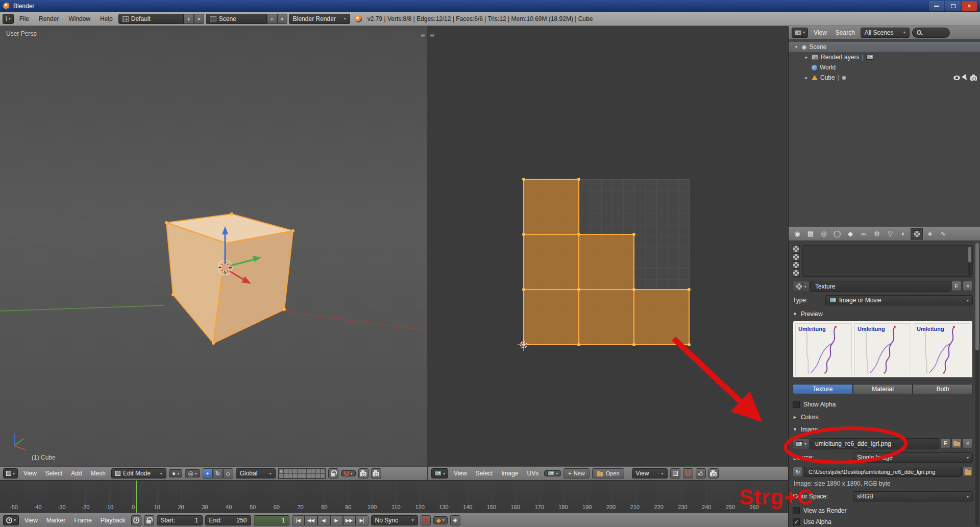  I want to click on keying-set-selector: ◆ ▾, so click(440, 520).